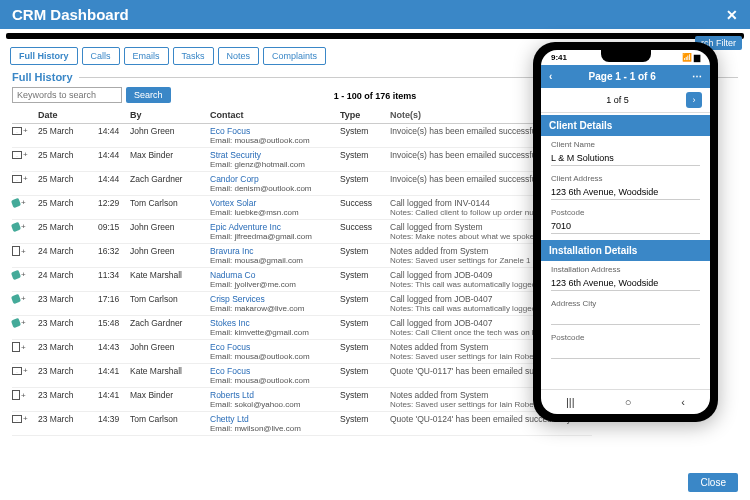 The width and height of the screenshot is (750, 500). I want to click on table-row: +25 March14:44John GreenEco FocusEmail: …, so click(302, 136).